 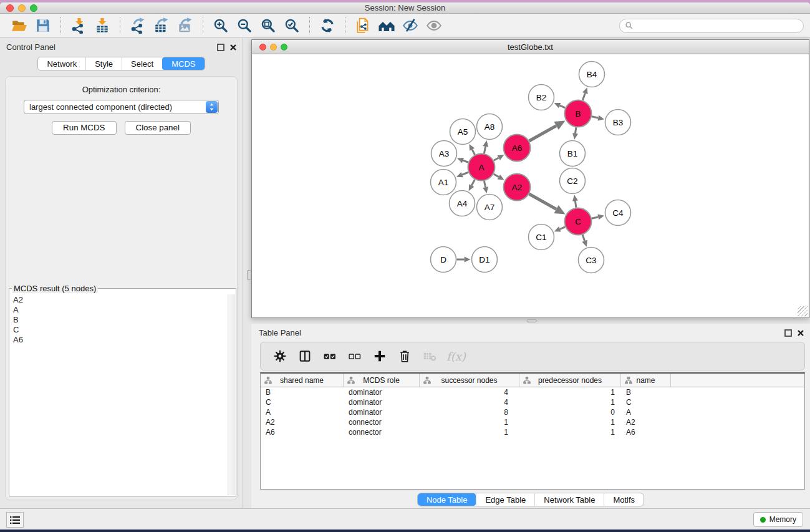 What do you see at coordinates (485, 150) in the screenshot?
I see `edge-A-A8` at bounding box center [485, 150].